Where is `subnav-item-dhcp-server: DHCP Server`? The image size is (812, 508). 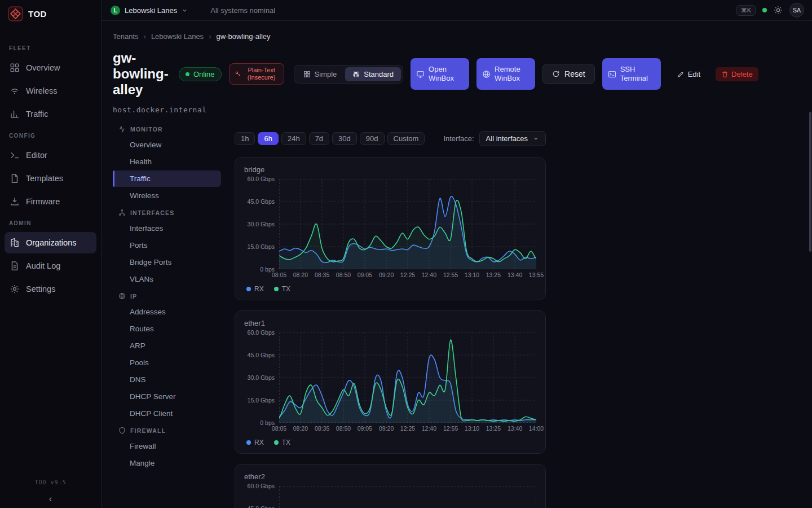 subnav-item-dhcp-server: DHCP Server is located at coordinates (167, 396).